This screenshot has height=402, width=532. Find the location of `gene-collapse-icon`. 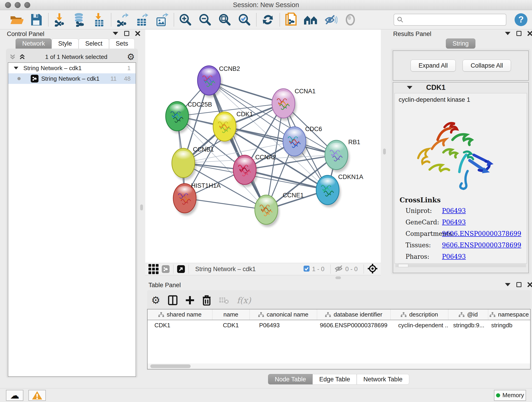

gene-collapse-icon is located at coordinates (410, 88).